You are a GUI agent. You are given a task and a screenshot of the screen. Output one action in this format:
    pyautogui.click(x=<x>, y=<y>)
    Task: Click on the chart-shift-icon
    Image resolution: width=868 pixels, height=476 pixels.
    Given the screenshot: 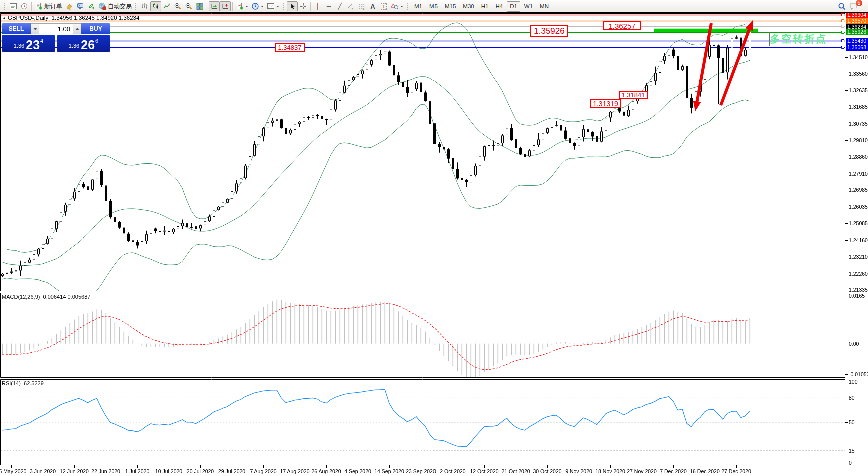 What is the action you would take?
    pyautogui.click(x=225, y=6)
    